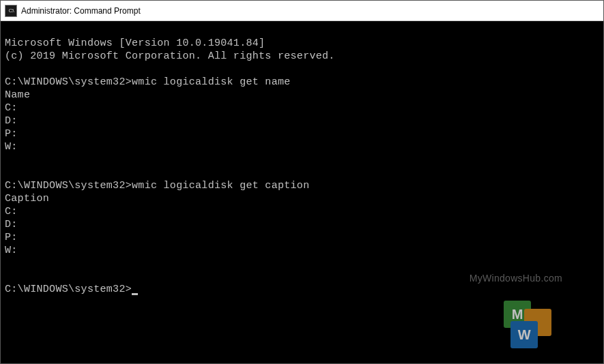 The width and height of the screenshot is (604, 364). I want to click on copyright-text: (c) 2019 Microsoft Corporation. All righ…, so click(170, 56).